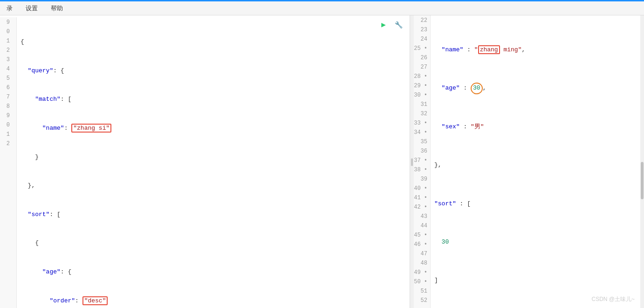 This screenshot has width=644, height=308. What do you see at coordinates (322, 8) in the screenshot?
I see `menu-bar: 录 设置 帮助` at bounding box center [322, 8].